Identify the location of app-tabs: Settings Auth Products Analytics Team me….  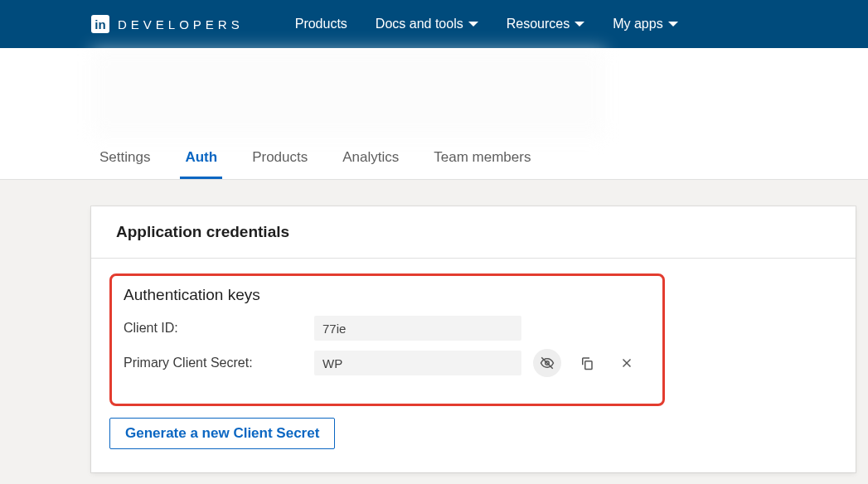
(434, 159).